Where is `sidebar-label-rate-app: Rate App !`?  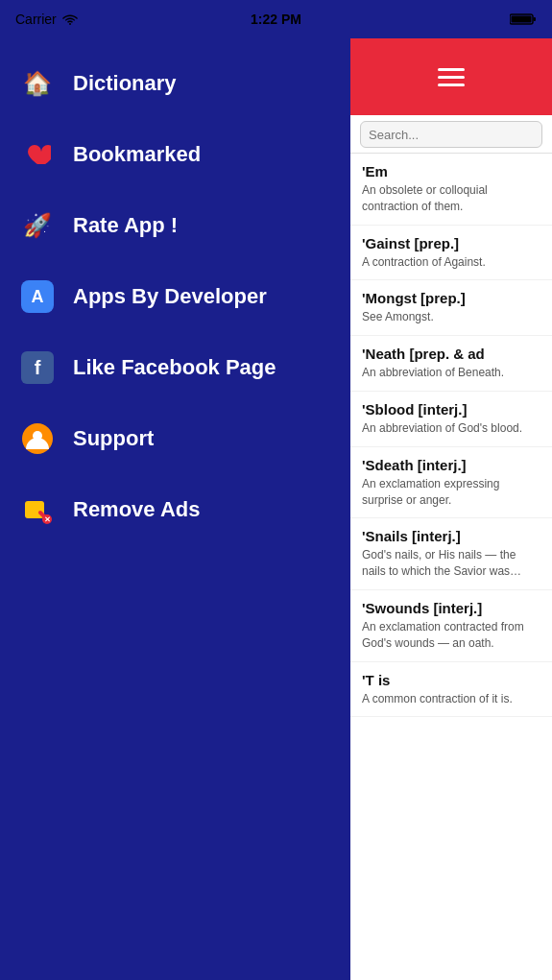
sidebar-label-rate-app: Rate App ! is located at coordinates (125, 226).